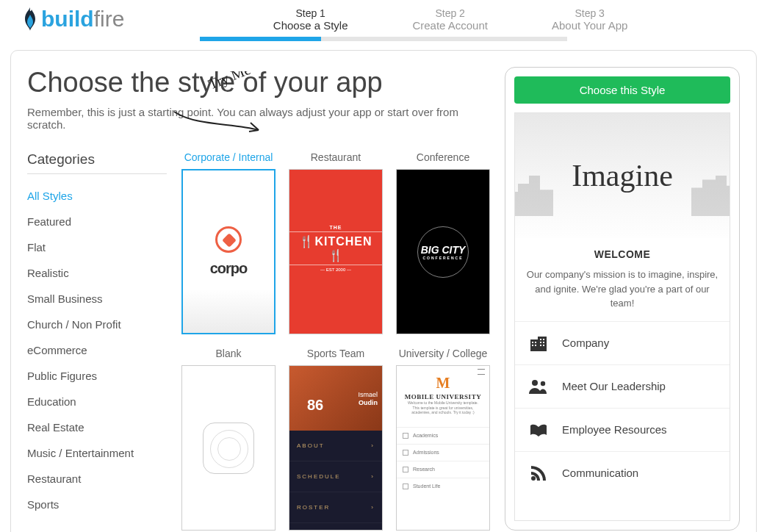 The image size is (767, 532). Describe the element at coordinates (336, 242) in the screenshot. I see `template-card: RestaurantTHE🍴KITCHEN🍴— EST 2000 —` at that location.